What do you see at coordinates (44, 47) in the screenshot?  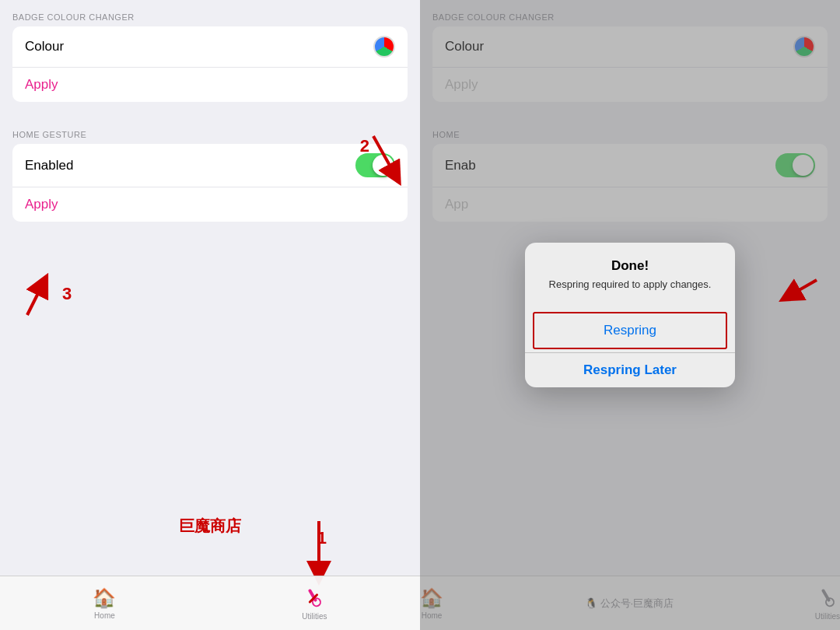 I see `colour-label: Colour` at bounding box center [44, 47].